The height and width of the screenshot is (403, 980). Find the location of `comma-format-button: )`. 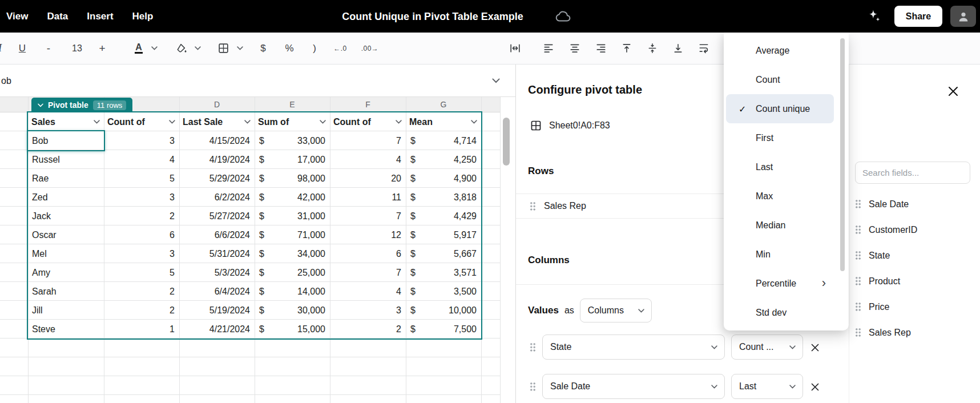

comma-format-button: ) is located at coordinates (314, 49).